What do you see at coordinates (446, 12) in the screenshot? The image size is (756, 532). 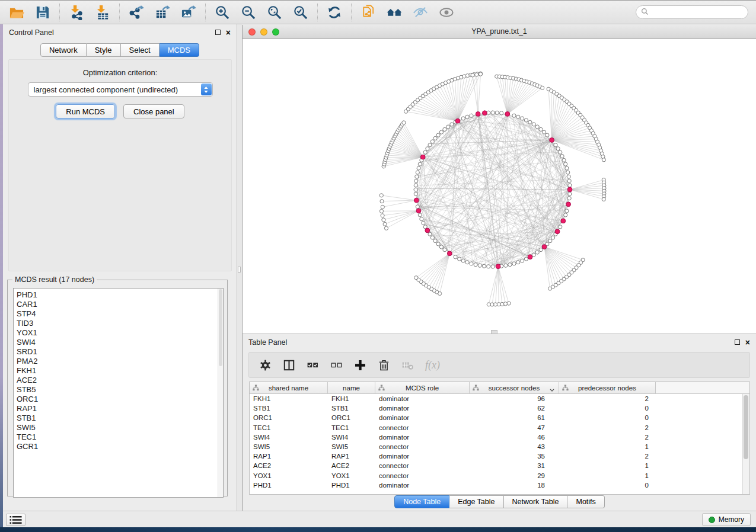 I see `show-all-button` at bounding box center [446, 12].